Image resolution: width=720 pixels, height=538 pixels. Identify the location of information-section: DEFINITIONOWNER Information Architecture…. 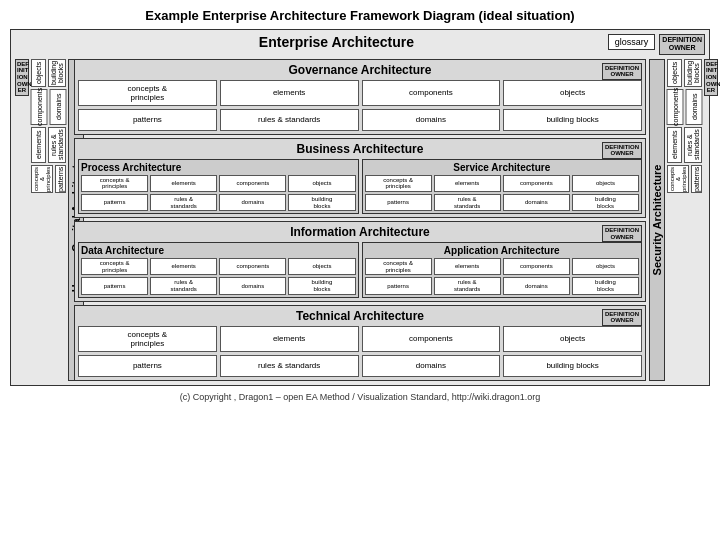
(360, 261).